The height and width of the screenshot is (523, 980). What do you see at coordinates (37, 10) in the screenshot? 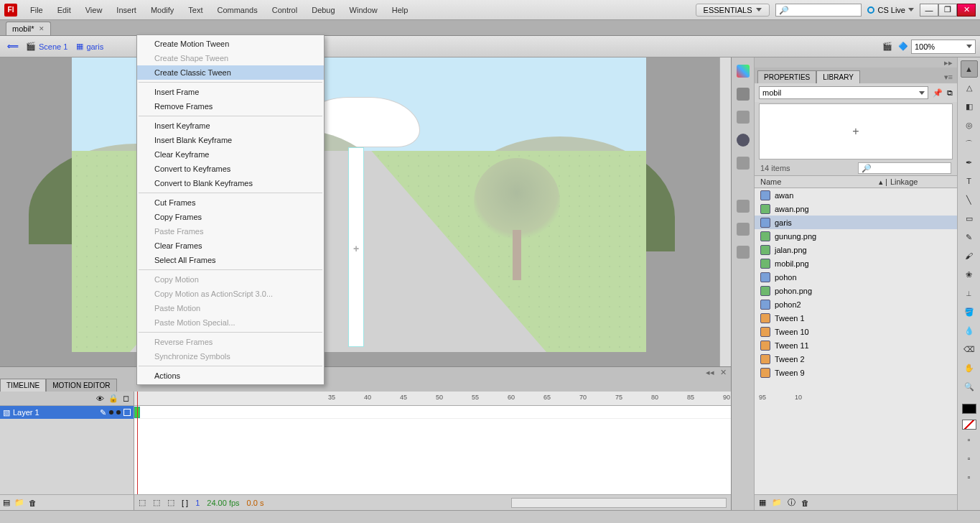
I see `menu-file: File` at bounding box center [37, 10].